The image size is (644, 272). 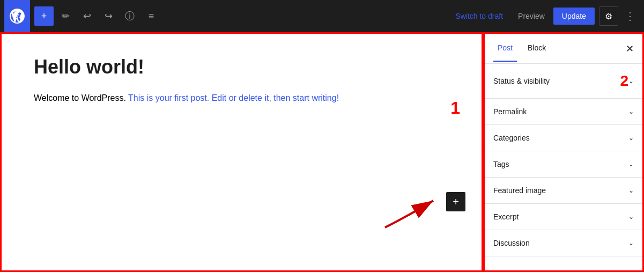 I want to click on sidebar-section-excerpt: Excerpt ⌄, so click(x=564, y=217).